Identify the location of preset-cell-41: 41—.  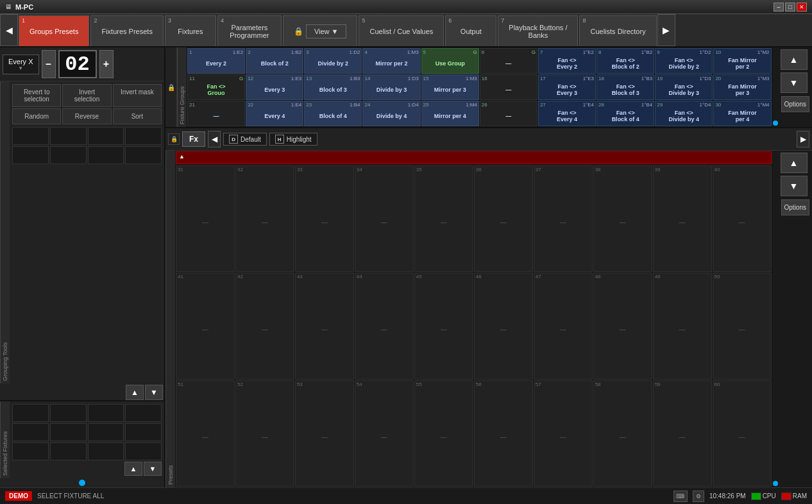
(205, 326).